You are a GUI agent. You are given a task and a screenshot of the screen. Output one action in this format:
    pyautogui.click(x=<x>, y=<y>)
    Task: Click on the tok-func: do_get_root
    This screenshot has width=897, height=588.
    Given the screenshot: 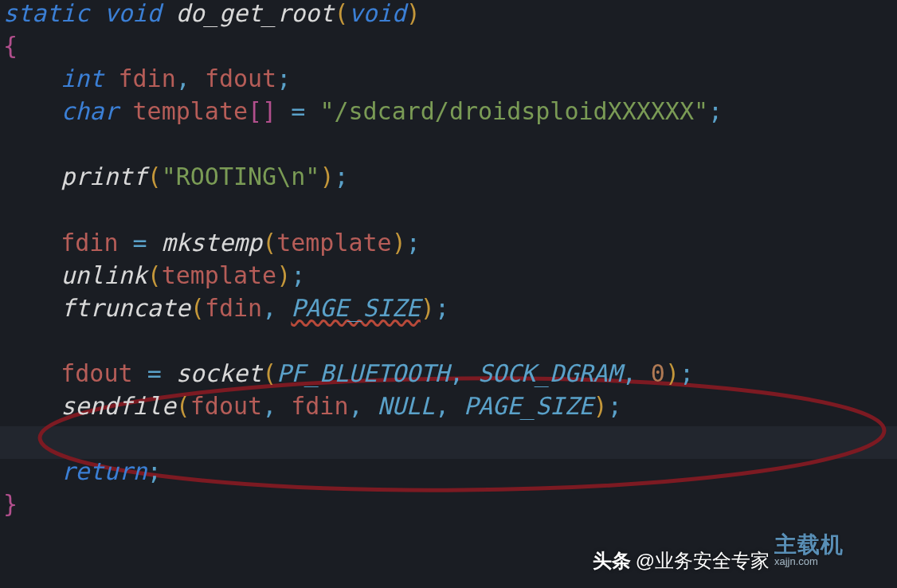 What is the action you would take?
    pyautogui.click(x=255, y=14)
    